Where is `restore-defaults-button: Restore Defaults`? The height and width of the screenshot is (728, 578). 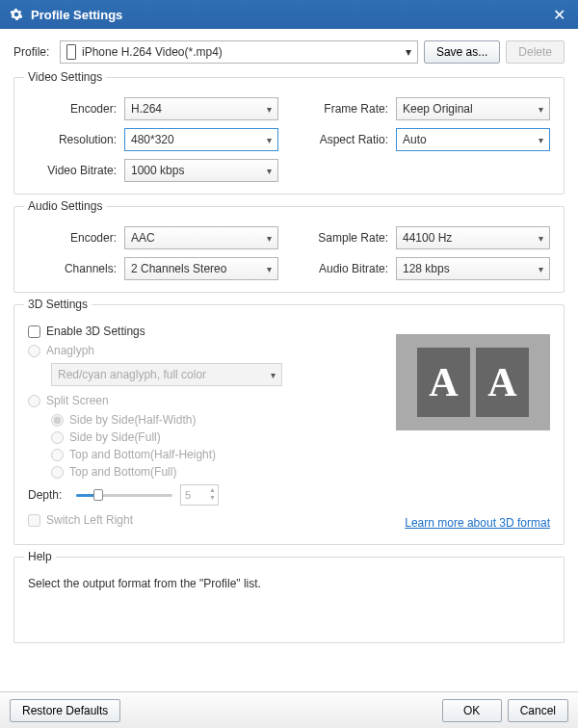 restore-defaults-button: Restore Defaults is located at coordinates (66, 711).